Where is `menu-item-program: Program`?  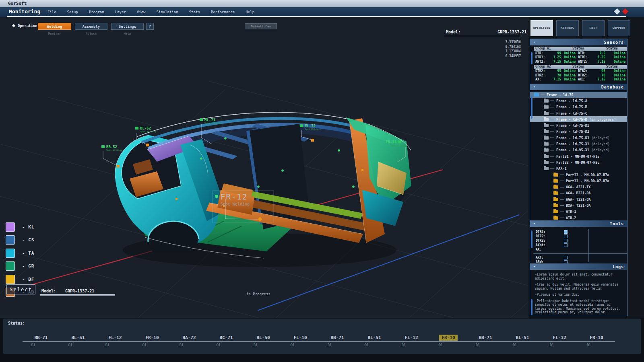 menu-item-program: Program is located at coordinates (97, 12).